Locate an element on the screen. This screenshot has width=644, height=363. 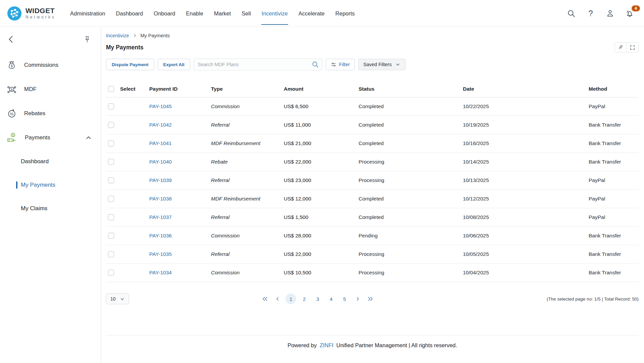
top-nav-item: Enable is located at coordinates (195, 13).